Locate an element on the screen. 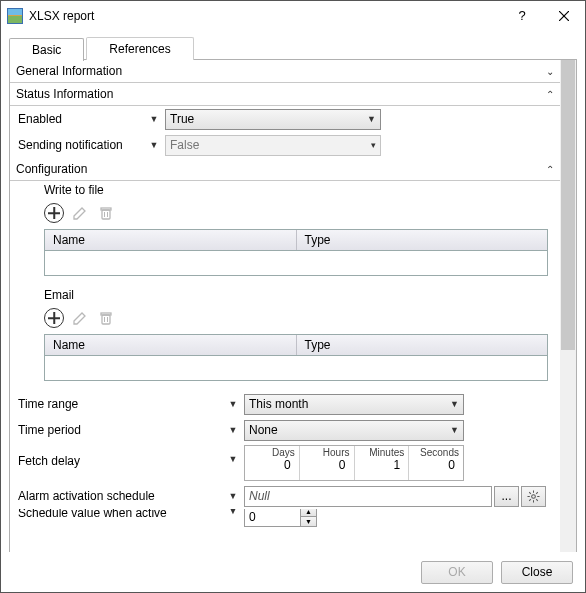  help-button: ? is located at coordinates (522, 16).